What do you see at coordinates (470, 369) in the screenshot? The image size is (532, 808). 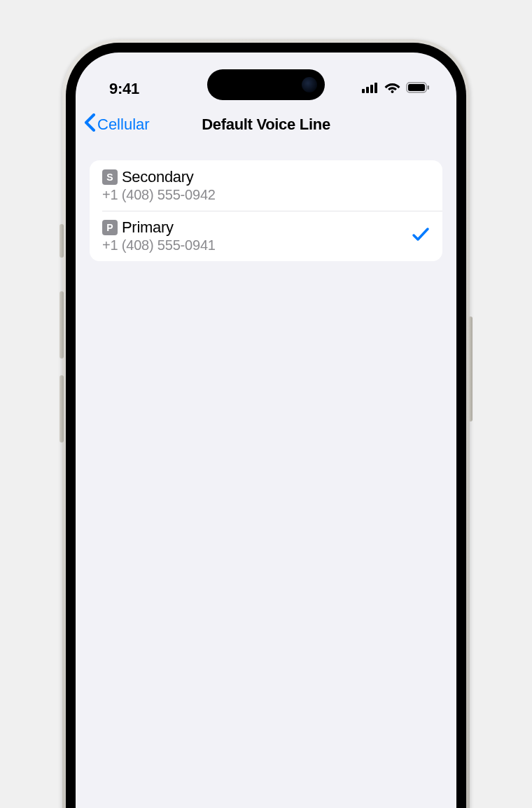 I see `side-button-power` at bounding box center [470, 369].